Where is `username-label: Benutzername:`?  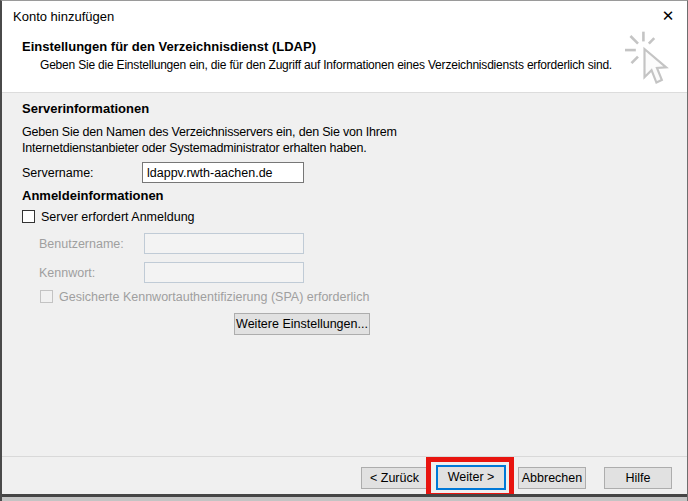
username-label: Benutzername: is located at coordinates (82, 244).